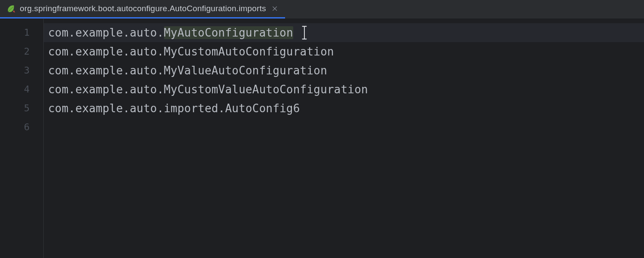 The image size is (644, 258). Describe the element at coordinates (322, 9) in the screenshot. I see `tab-bar: org.springframework.boot.autoconfigure.A…` at that location.